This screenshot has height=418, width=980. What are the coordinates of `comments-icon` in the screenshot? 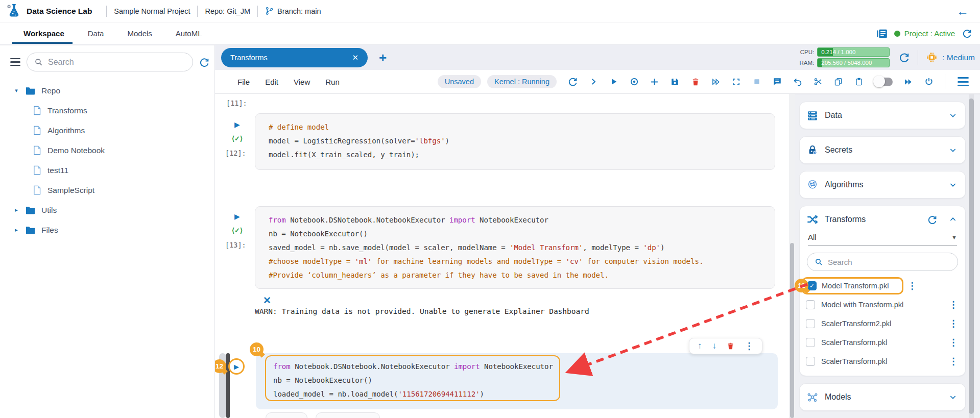 It's located at (777, 82).